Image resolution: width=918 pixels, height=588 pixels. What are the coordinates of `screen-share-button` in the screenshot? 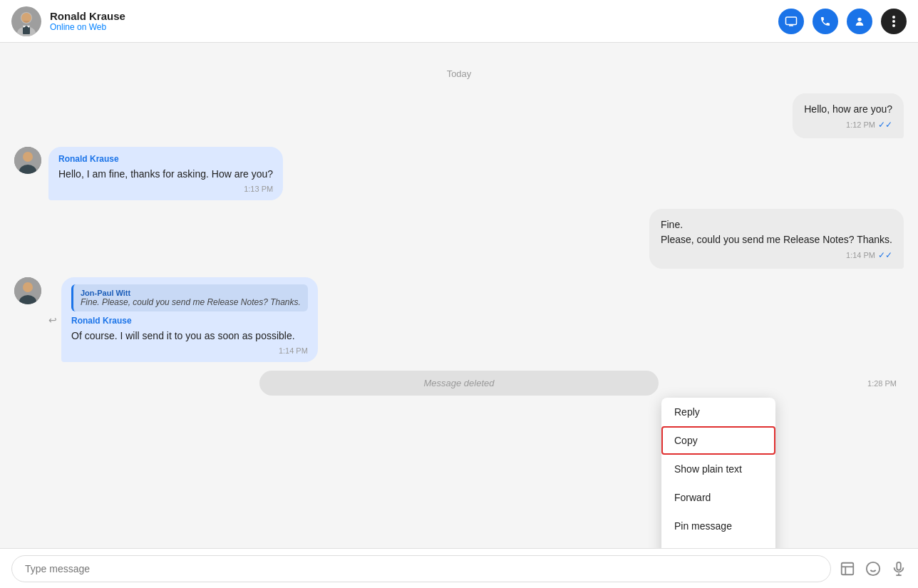 It's located at (791, 21).